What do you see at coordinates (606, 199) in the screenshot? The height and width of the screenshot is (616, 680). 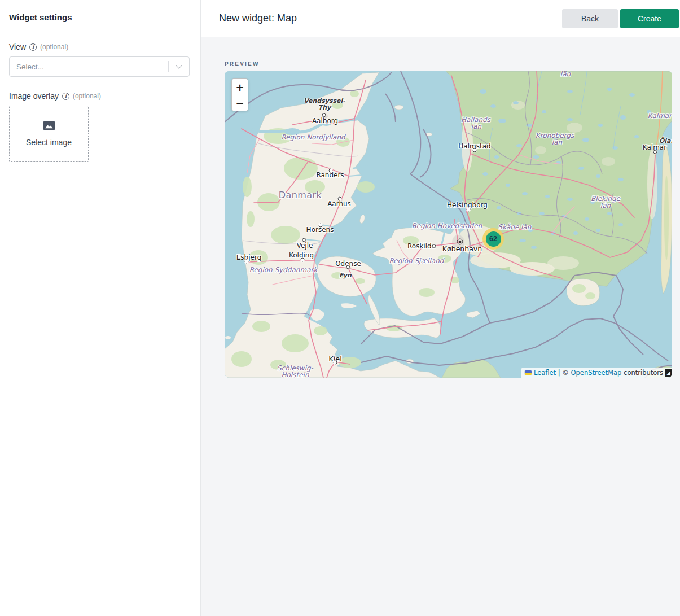 I see `map-label: Blekinge` at bounding box center [606, 199].